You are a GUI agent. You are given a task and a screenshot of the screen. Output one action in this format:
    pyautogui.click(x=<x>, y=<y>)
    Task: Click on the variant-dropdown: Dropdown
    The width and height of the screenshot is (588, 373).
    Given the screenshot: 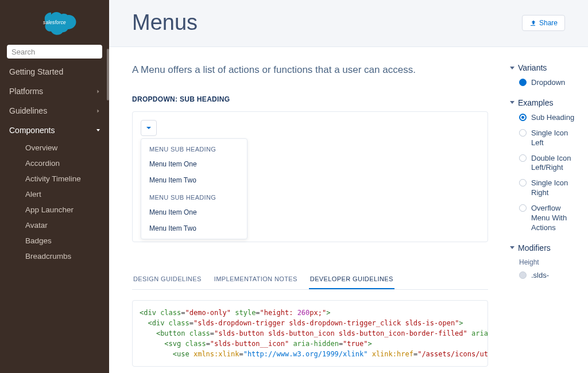 What is the action you would take?
    pyautogui.click(x=546, y=83)
    